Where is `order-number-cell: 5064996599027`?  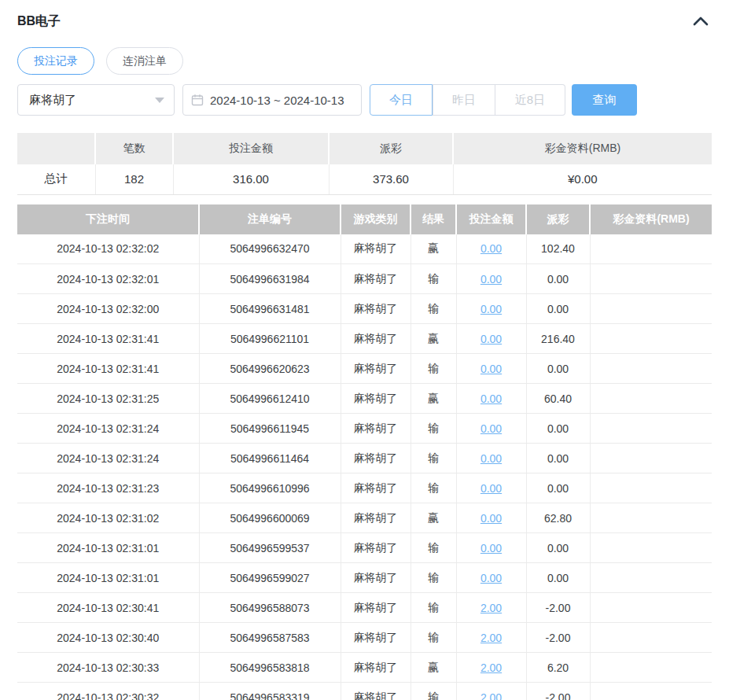 order-number-cell: 5064996599027 is located at coordinates (270, 578).